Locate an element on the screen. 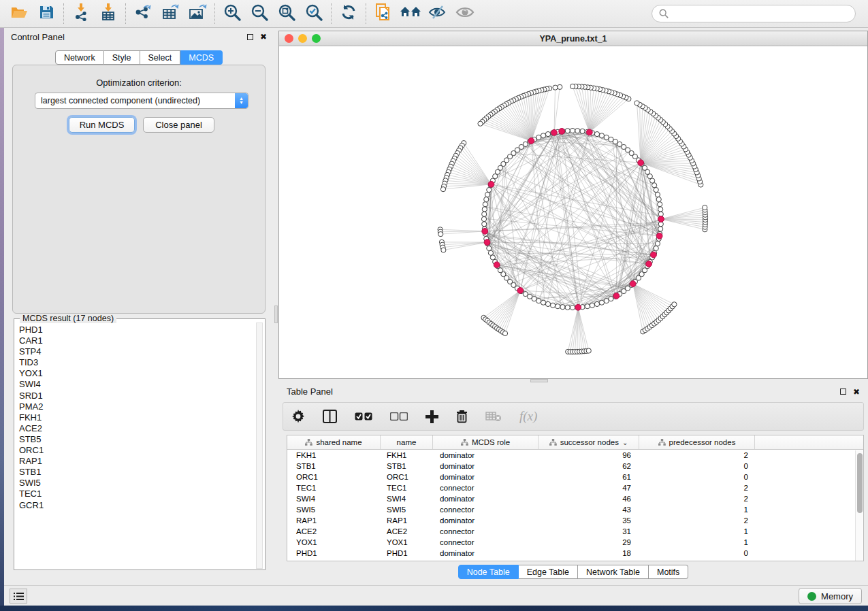  table-cell: 43 is located at coordinates (589, 510).